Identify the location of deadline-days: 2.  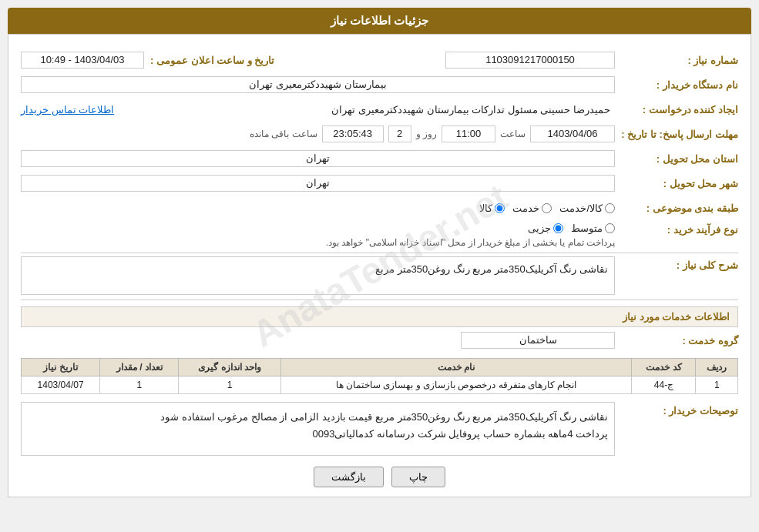
(400, 134).